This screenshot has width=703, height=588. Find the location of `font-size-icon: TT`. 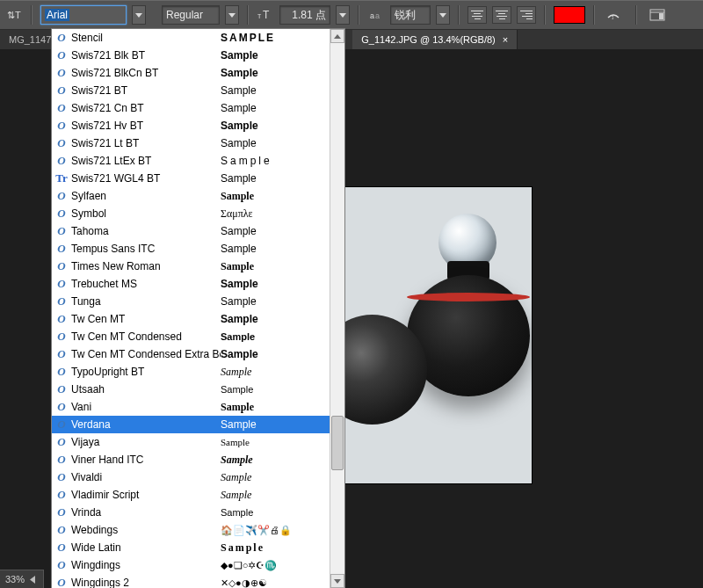

font-size-icon: TT is located at coordinates (265, 15).